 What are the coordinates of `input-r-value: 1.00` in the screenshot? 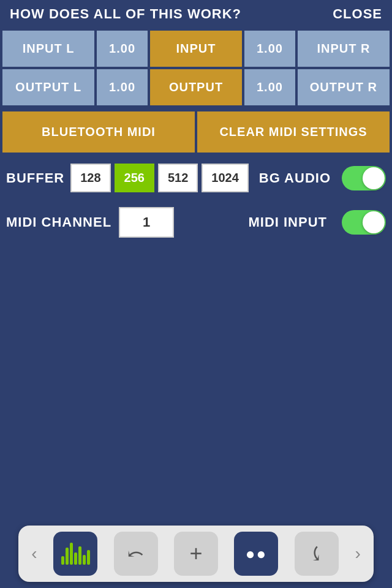 It's located at (270, 49).